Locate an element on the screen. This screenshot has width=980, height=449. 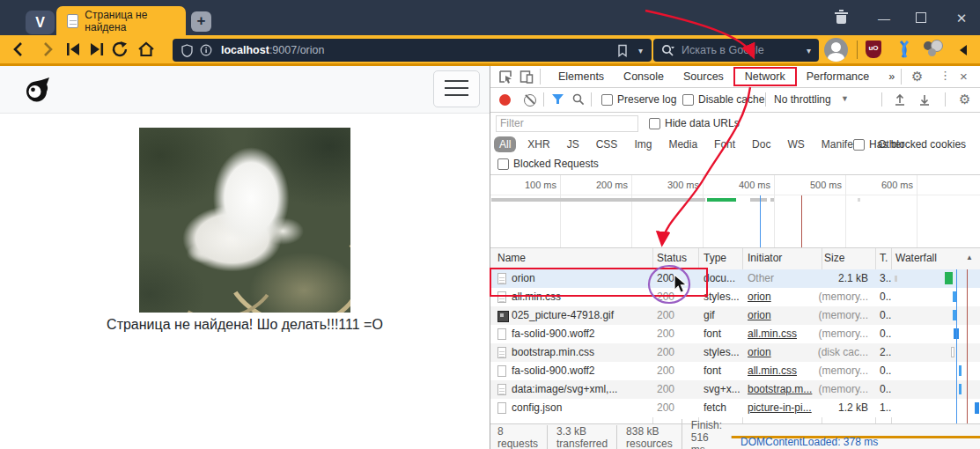
request-size: (disk cac... is located at coordinates (810, 352).